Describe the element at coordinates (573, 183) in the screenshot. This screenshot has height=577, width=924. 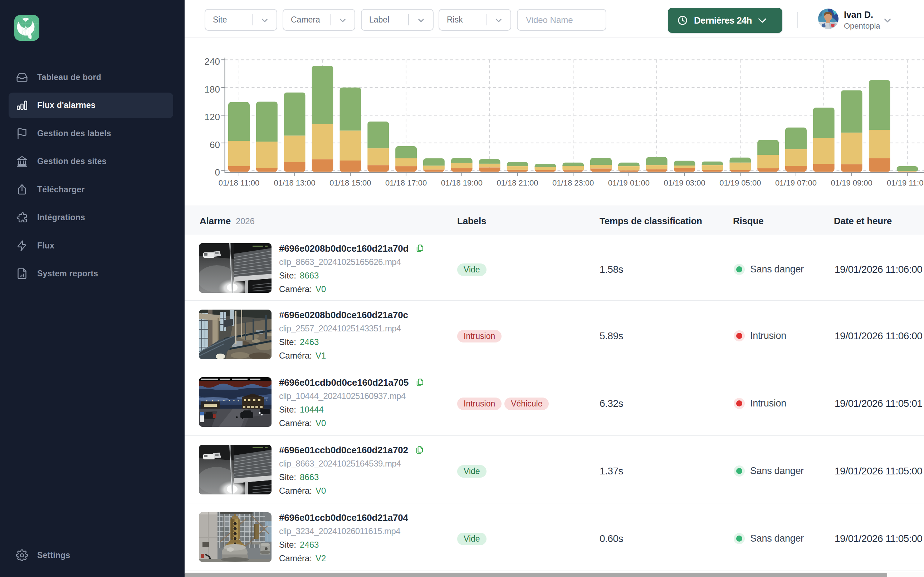
I see `svg-text: 01/18 23:00` at that location.